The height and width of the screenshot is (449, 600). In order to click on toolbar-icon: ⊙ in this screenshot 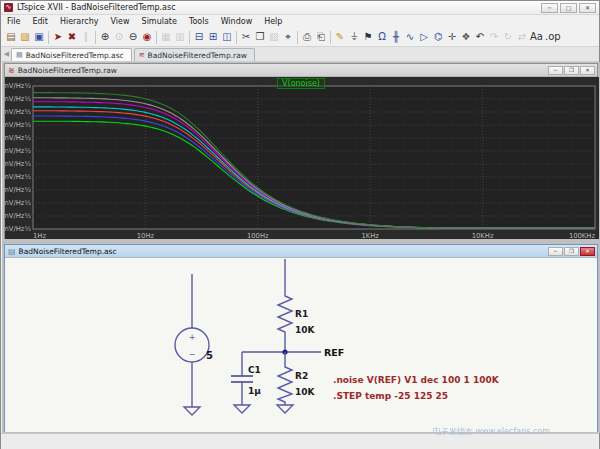, I will do `click(119, 37)`.